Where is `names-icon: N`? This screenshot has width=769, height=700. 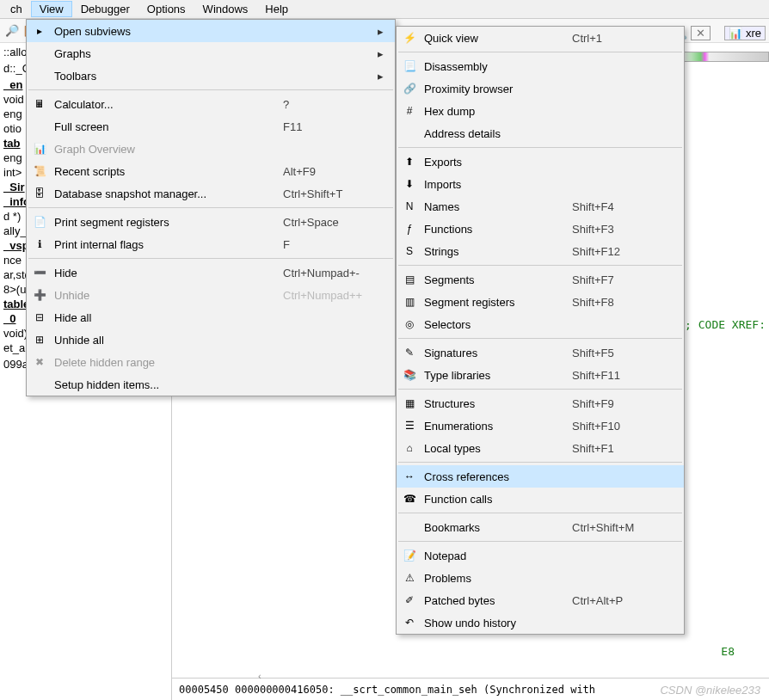 names-icon: N is located at coordinates (409, 206).